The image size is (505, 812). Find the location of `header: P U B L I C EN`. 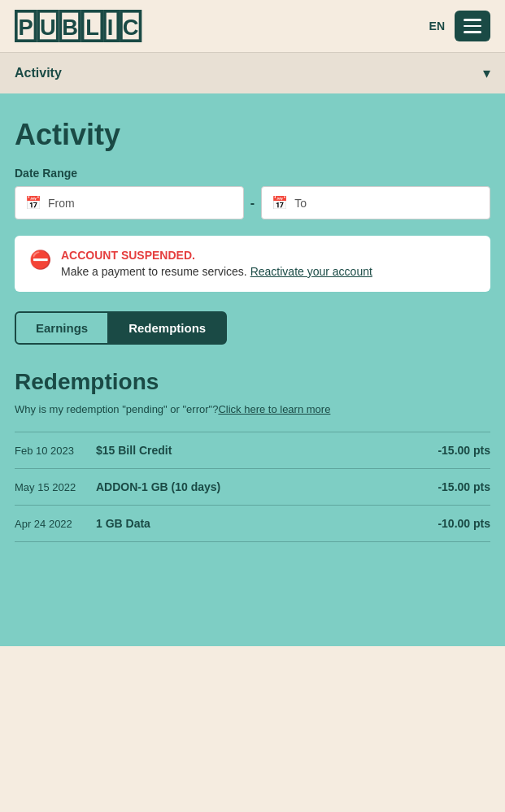

header: P U B L I C EN is located at coordinates (252, 26).